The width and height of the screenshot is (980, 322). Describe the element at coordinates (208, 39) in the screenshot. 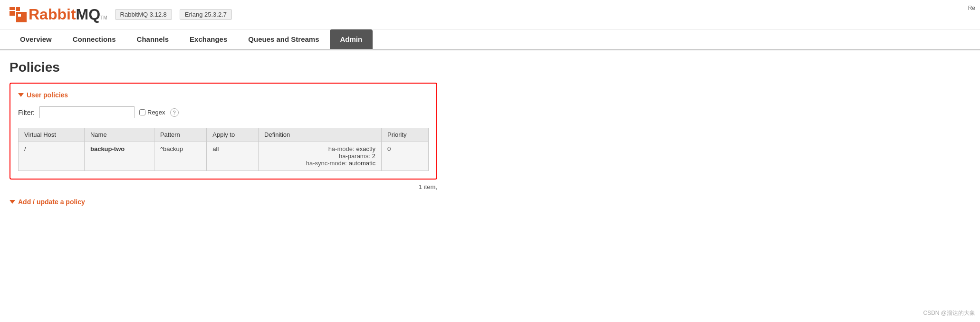

I see `nav-exchanges: Exchanges` at that location.